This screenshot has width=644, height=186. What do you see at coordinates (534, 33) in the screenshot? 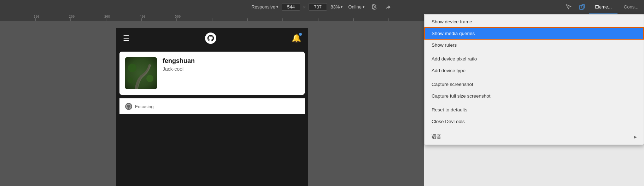
I see `menu-item-show-media-queries: Show media queries` at bounding box center [534, 33].